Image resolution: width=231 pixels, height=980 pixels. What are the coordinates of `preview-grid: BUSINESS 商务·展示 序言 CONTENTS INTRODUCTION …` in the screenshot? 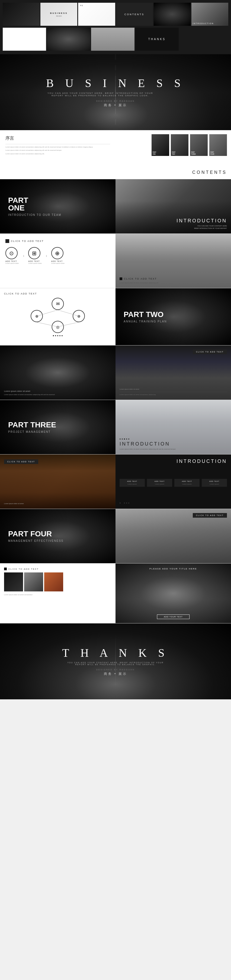 It's located at (116, 27).